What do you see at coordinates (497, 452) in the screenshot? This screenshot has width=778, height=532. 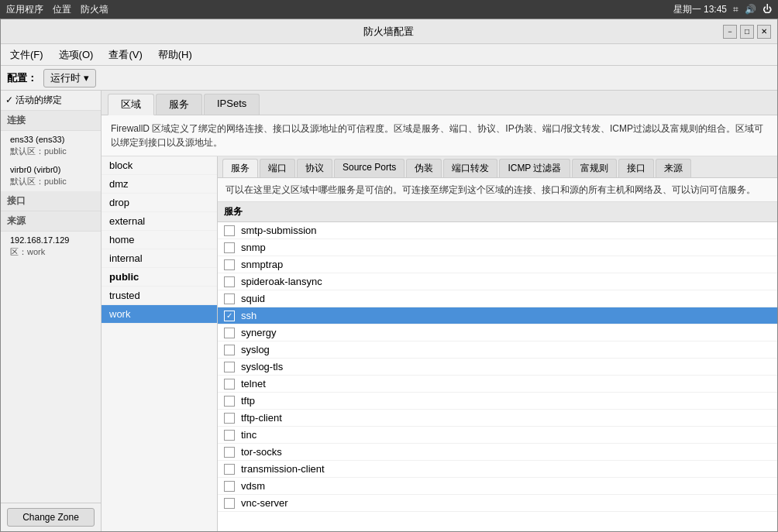 I see `service-row-tor-socks: tor-socks` at bounding box center [497, 452].